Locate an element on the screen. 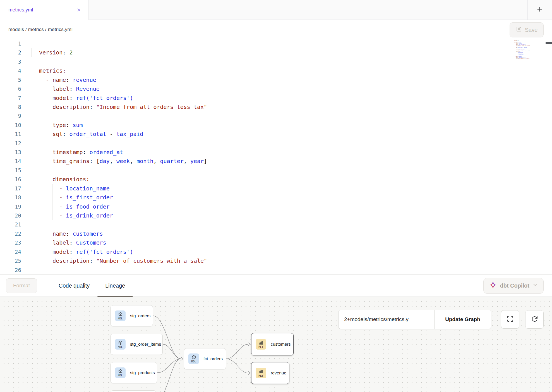  code-line: 11 sql: order_total - tax_paid is located at coordinates (276, 134).